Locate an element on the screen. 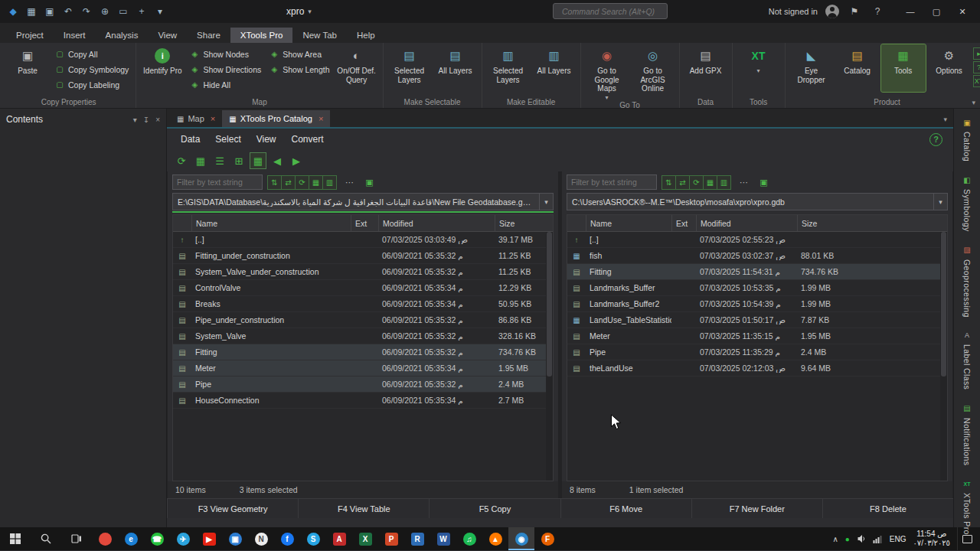 This screenshot has width=980, height=551. taskbar-app: ♫ is located at coordinates (469, 539).